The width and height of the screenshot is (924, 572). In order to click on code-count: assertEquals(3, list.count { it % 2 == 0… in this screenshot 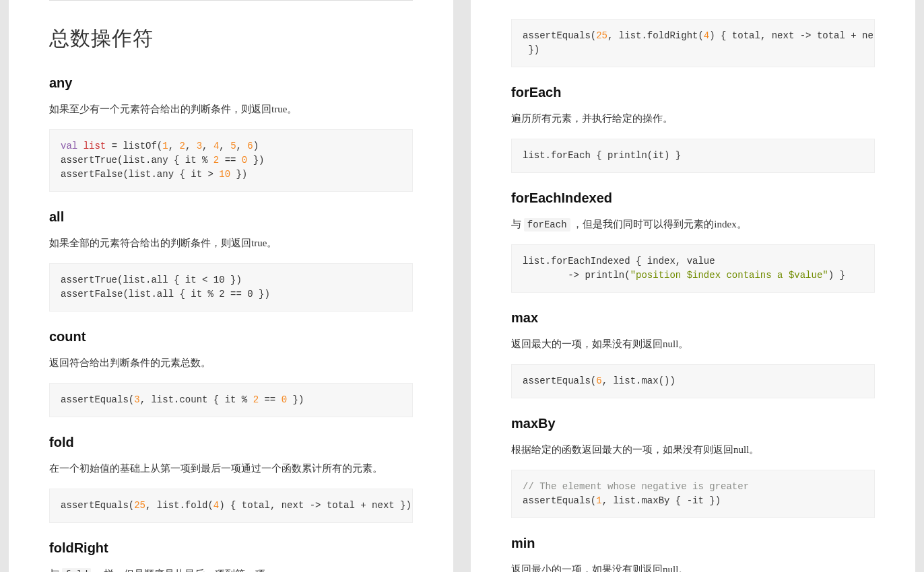, I will do `click(231, 400)`.